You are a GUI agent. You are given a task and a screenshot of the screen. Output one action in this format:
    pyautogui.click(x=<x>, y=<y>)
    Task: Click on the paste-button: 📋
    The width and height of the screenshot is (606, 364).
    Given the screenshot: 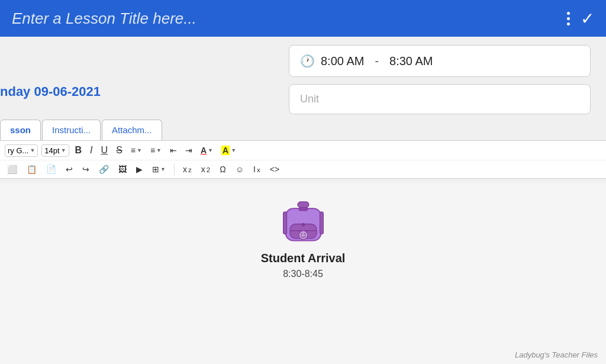 What is the action you would take?
    pyautogui.click(x=32, y=169)
    